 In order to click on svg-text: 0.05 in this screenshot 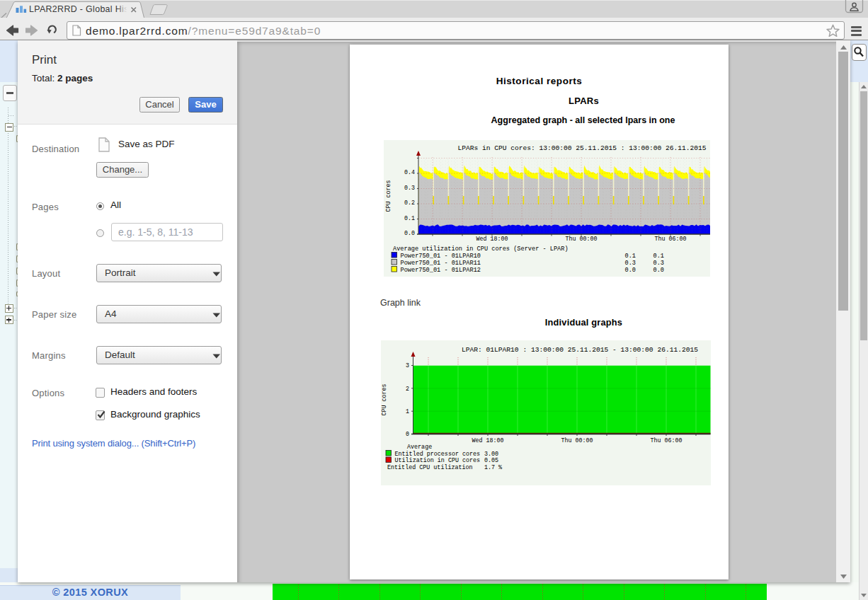, I will do `click(491, 461)`.